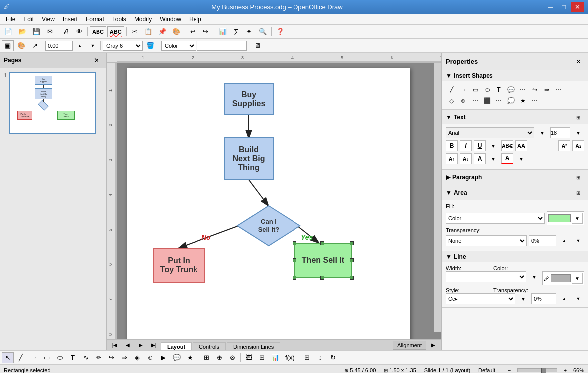 The width and height of the screenshot is (588, 373). What do you see at coordinates (493, 159) in the screenshot?
I see `shadow-expand: ▼` at bounding box center [493, 159].